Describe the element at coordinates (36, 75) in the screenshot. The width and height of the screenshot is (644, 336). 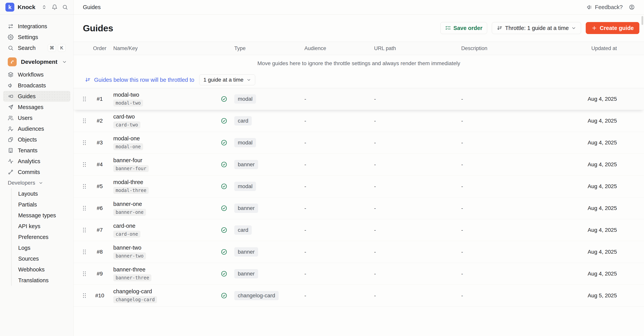
I see `sidebar-item-workflows: Workflows` at that location.